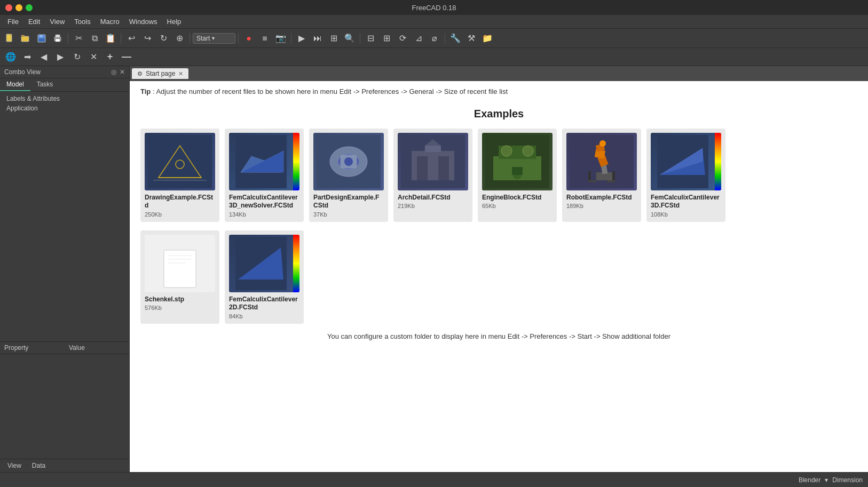 The height and width of the screenshot is (487, 868). What do you see at coordinates (602, 162) in the screenshot?
I see `thumb-robot` at bounding box center [602, 162].